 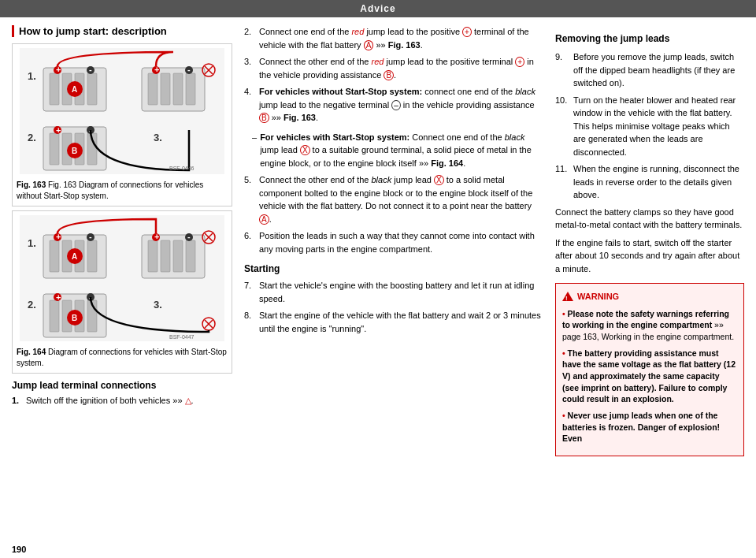 What do you see at coordinates (650, 182) in the screenshot?
I see `list-item: 11. When the engine is running, disconne…` at bounding box center [650, 182].